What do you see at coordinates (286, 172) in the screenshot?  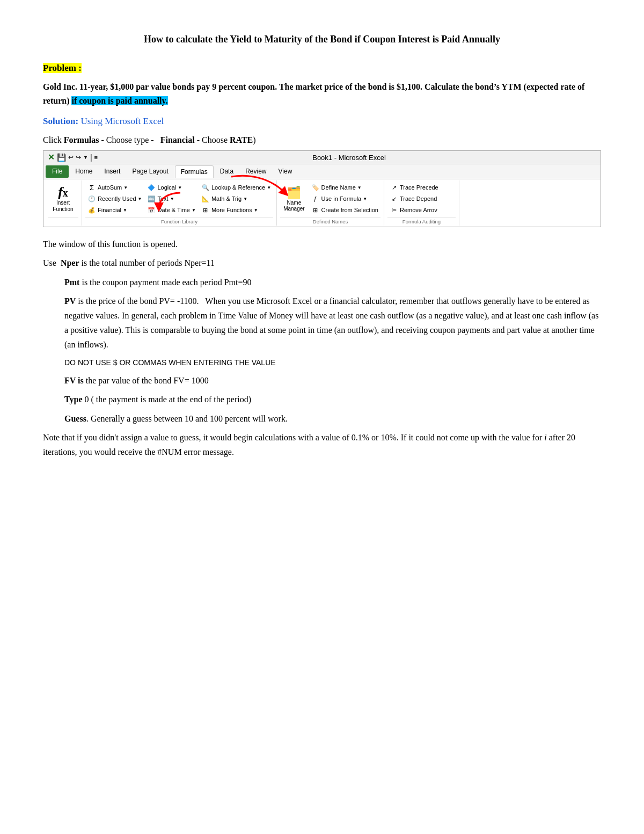 I see `tab-view: View` at bounding box center [286, 172].